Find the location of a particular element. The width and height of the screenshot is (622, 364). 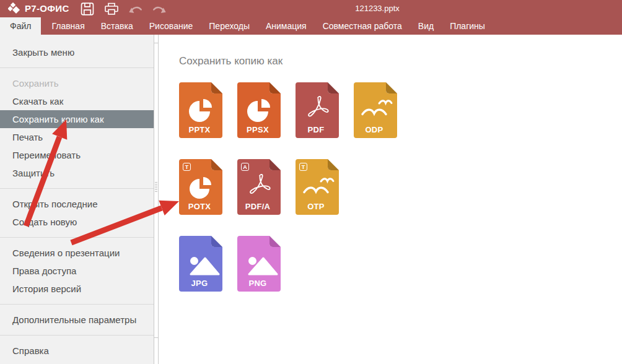

menu-item-save: Сохранить is located at coordinates (77, 83).